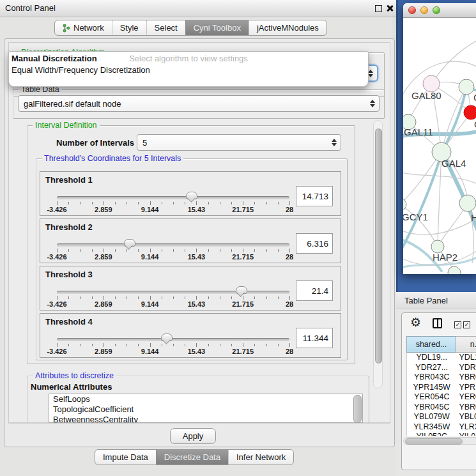 The height and width of the screenshot is (476, 476). What do you see at coordinates (432, 358) in the screenshot?
I see `cell: YDL19...` at bounding box center [432, 358].